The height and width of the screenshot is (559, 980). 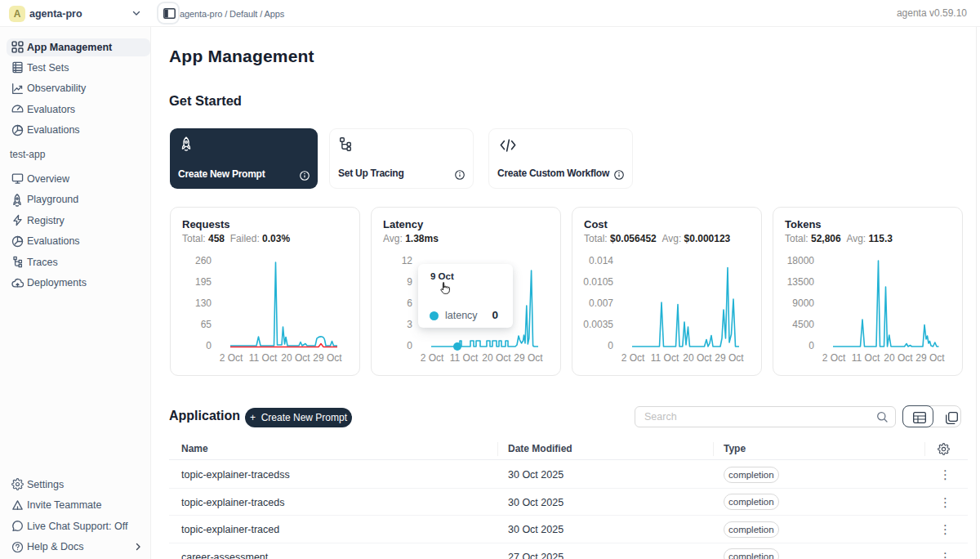 I want to click on svg-text: 0.0035, so click(x=598, y=324).